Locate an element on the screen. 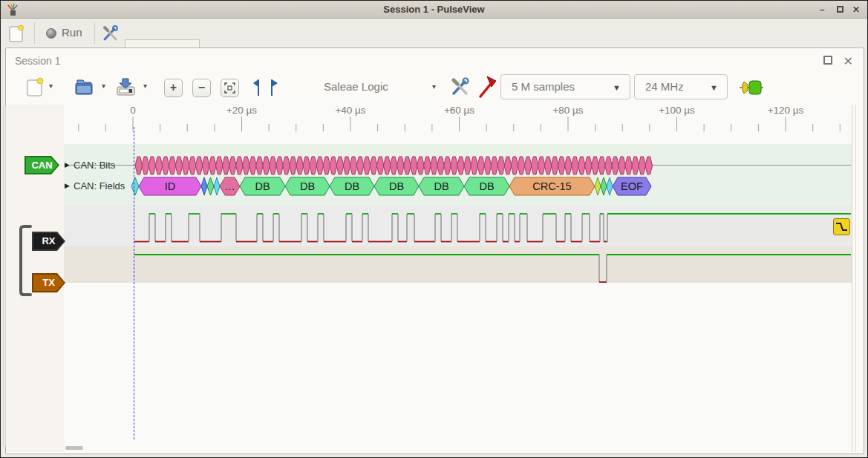  zoom-fit-icon is located at coordinates (230, 88).